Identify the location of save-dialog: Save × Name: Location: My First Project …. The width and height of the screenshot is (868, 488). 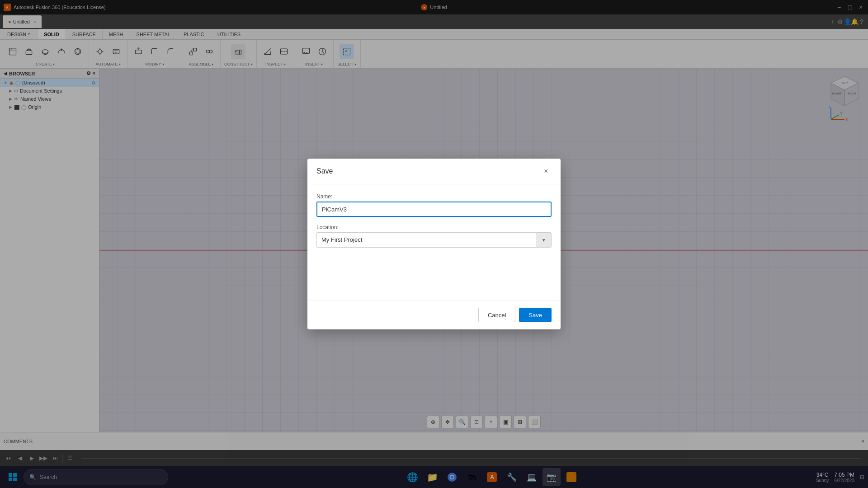
(434, 244).